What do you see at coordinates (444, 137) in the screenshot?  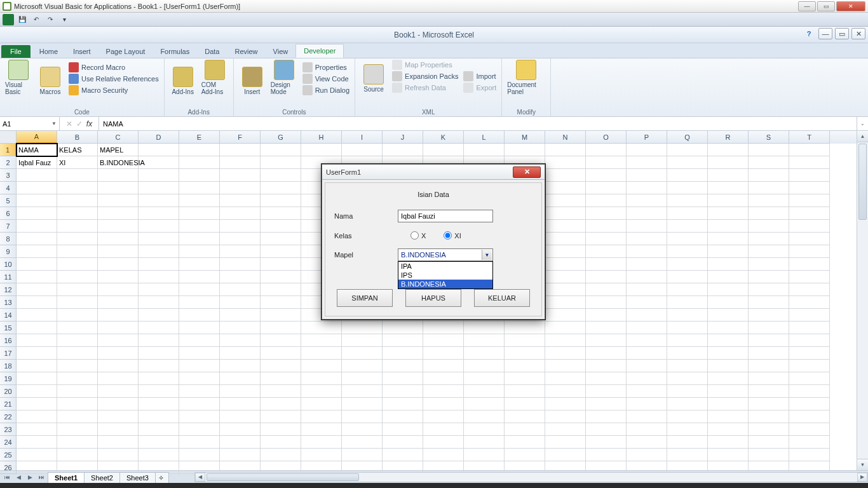 I see `column-header-K: K` at bounding box center [444, 137].